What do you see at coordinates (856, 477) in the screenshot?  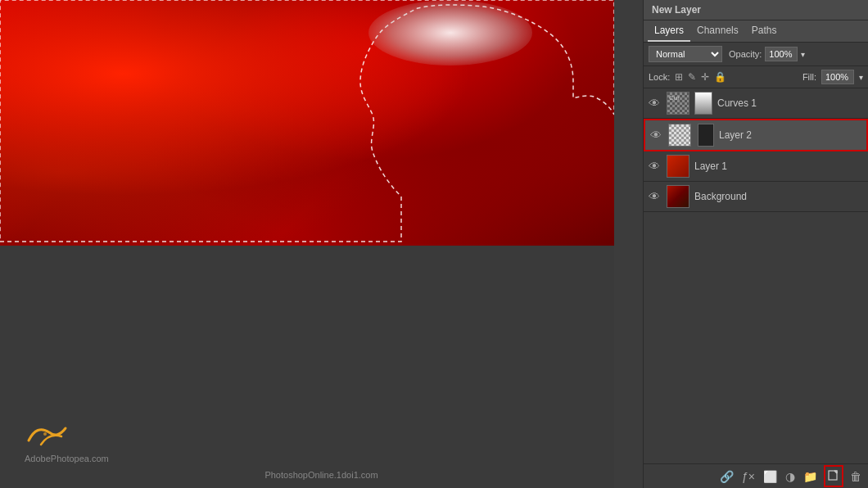 I see `delete-icon: 🗑` at bounding box center [856, 477].